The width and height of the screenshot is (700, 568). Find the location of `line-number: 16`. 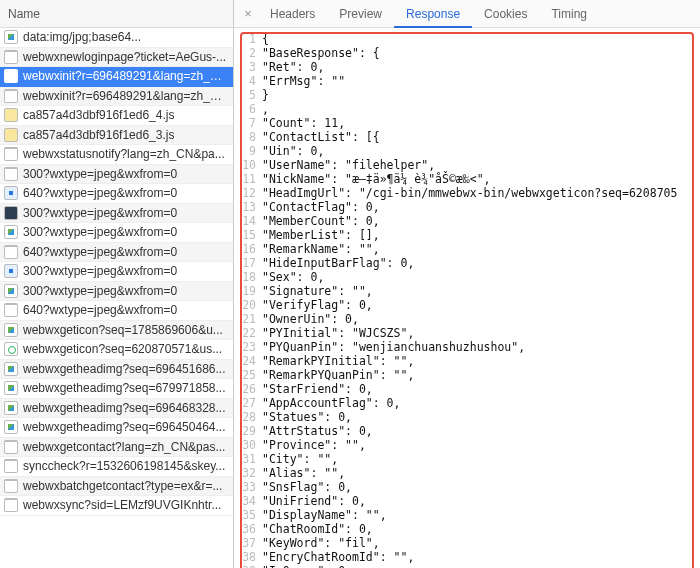

line-number: 16 is located at coordinates (248, 249).